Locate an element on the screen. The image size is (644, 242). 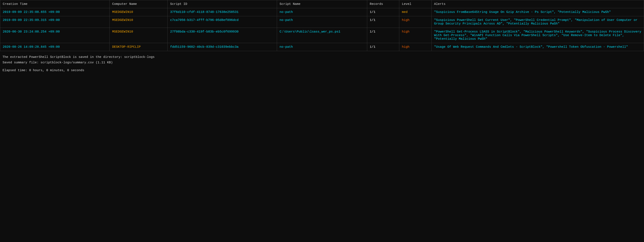
table-row: 2020-06-30 23:24:08.254 +09:00MSEDGEWIN1… is located at coordinates (322, 36).